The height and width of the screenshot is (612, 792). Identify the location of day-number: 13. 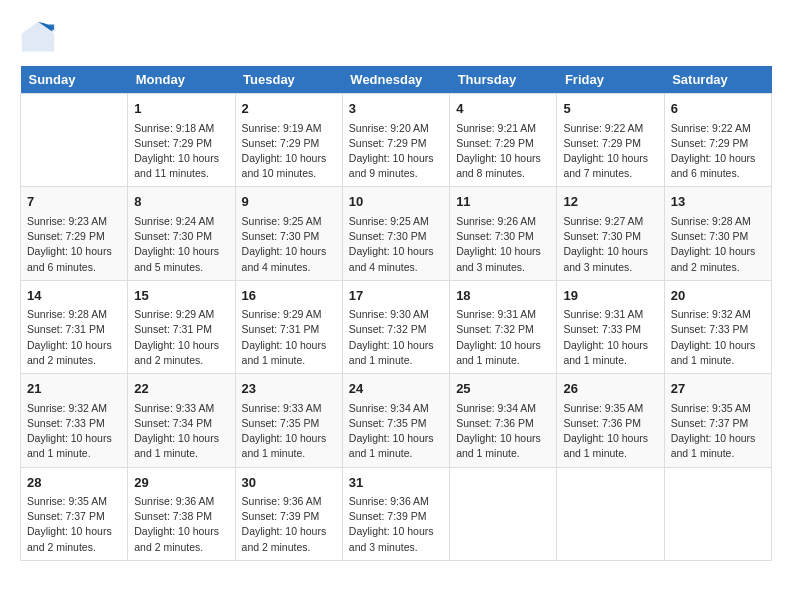
(718, 202).